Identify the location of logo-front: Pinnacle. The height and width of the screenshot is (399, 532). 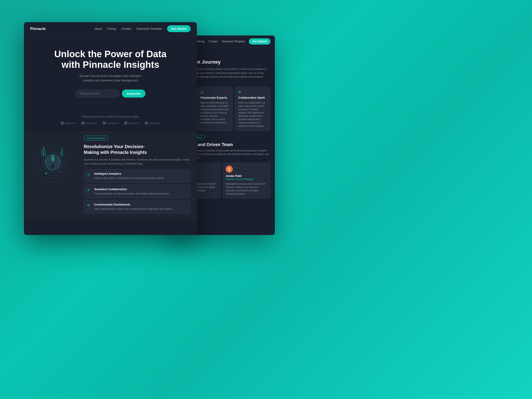
(38, 29).